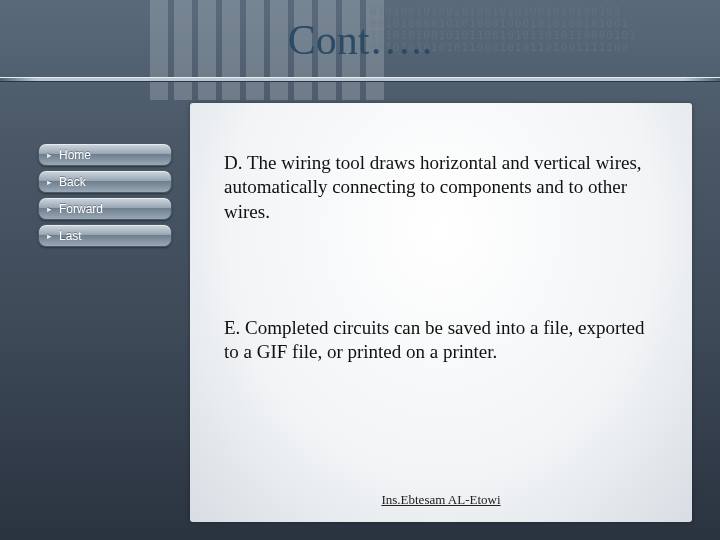 The image size is (720, 540). Describe the element at coordinates (105, 182) in the screenshot. I see `nav-back-button: Back` at that location.